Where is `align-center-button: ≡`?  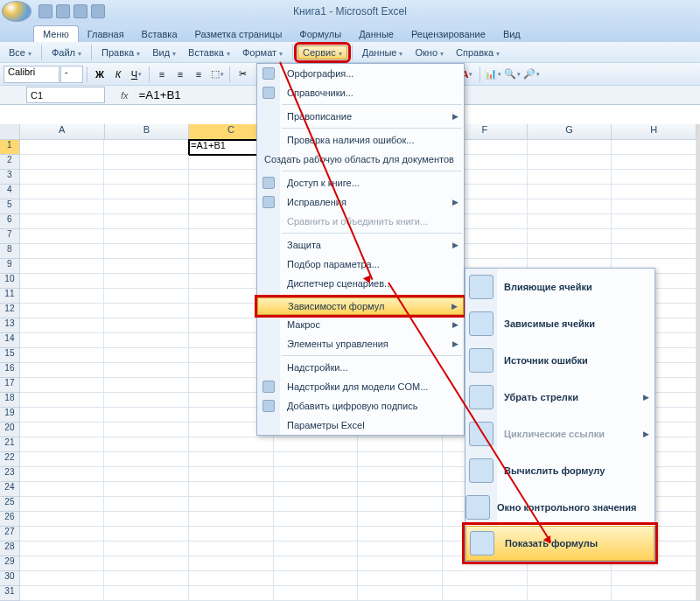
align-center-button: ≡ is located at coordinates (180, 74).